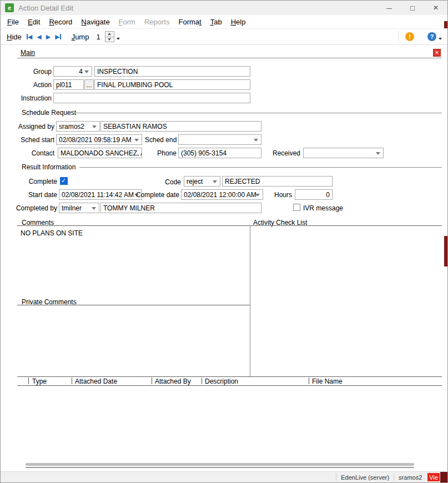 This screenshot has width=448, height=483. What do you see at coordinates (89, 84) in the screenshot?
I see `action-browse-button: …` at bounding box center [89, 84].